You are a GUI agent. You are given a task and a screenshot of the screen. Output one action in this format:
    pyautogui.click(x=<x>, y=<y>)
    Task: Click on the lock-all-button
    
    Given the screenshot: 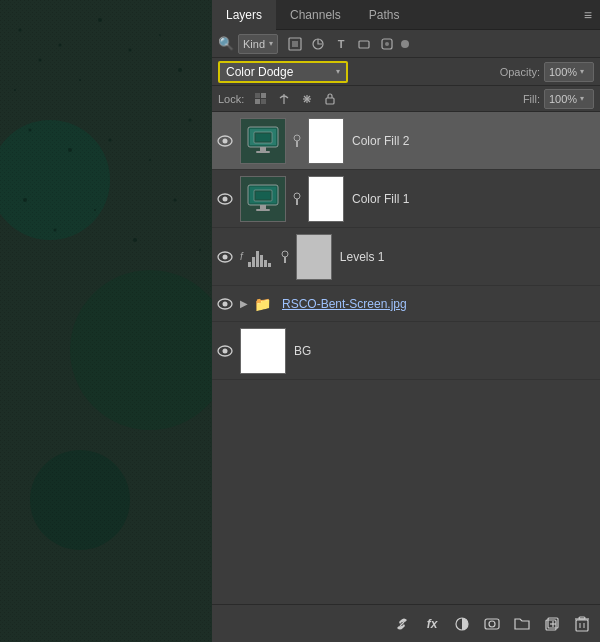 What is the action you would take?
    pyautogui.click(x=330, y=99)
    